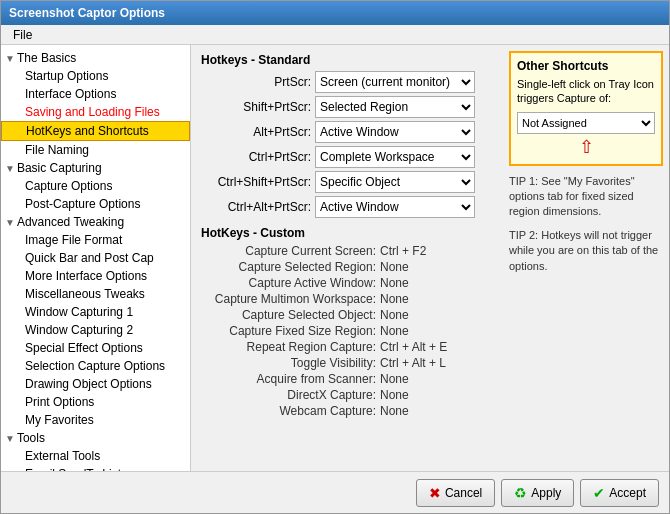 The height and width of the screenshot is (514, 670). What do you see at coordinates (96, 186) in the screenshot?
I see `tree-group-basic-capturing: ▼Basic CapturingCapture OptionsPost-Capt…` at bounding box center [96, 186].